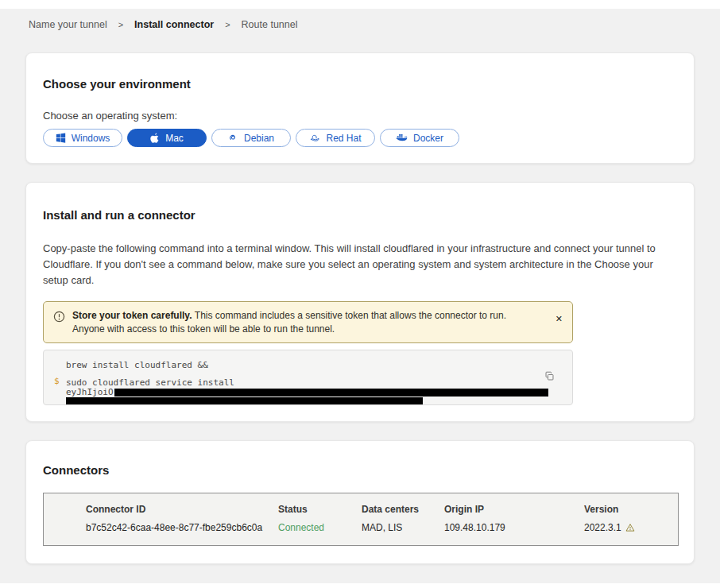 Image resolution: width=720 pixels, height=588 pixels. I want to click on token-warning-title: Store your token carefully., so click(134, 315).